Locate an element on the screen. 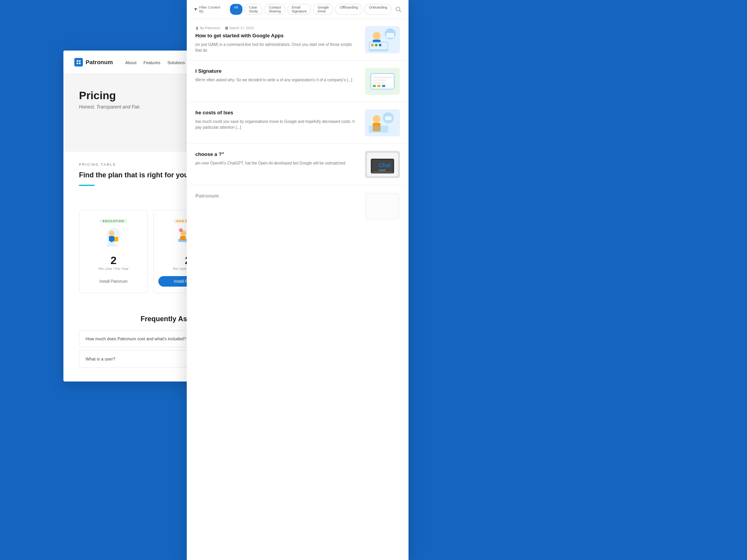 The width and height of the screenshot is (747, 560). section-divider is located at coordinates (87, 185).